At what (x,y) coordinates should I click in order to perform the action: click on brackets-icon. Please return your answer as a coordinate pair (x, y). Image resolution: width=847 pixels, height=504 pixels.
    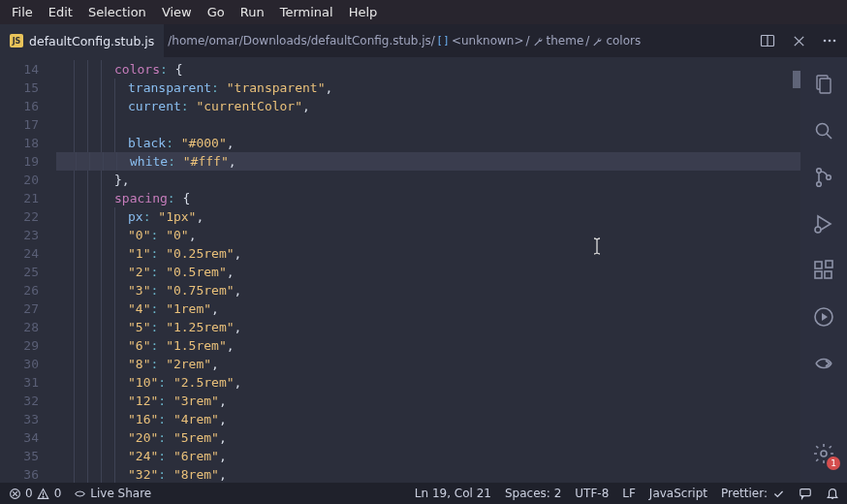
    Looking at the image, I should click on (444, 41).